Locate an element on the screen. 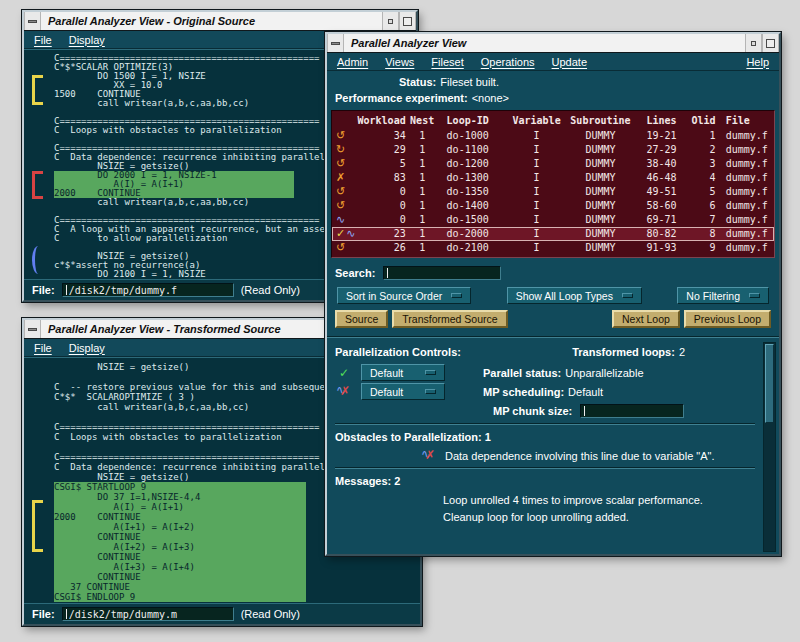 The height and width of the screenshot is (642, 800). control-row-1: ✓ Default Parallel status:Unparallelizab… is located at coordinates (545, 372).